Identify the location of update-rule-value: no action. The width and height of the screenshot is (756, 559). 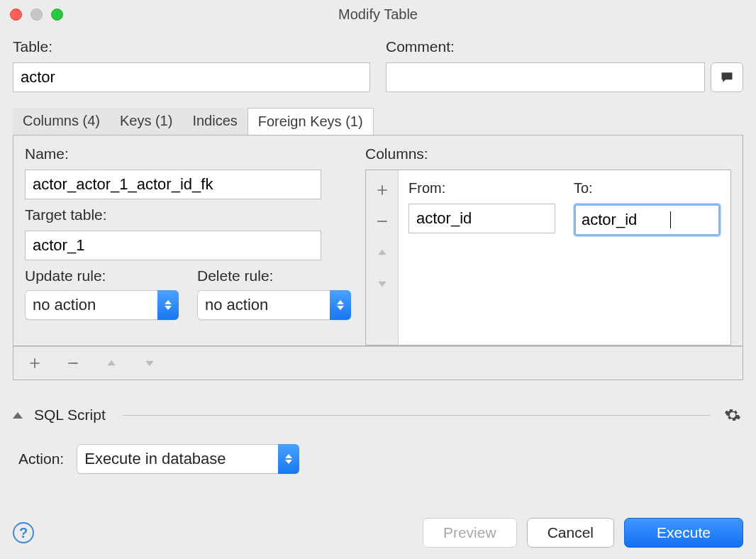
(91, 305).